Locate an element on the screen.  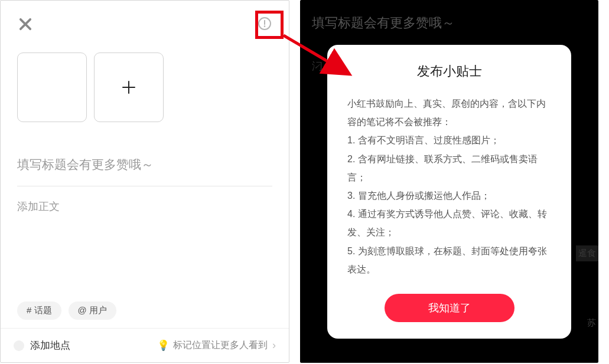
tag-button-row: # 话题 @ 用户 is located at coordinates (67, 310).